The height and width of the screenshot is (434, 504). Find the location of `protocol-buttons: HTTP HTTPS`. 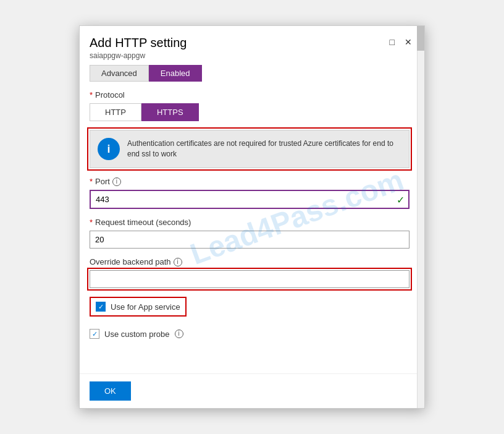

protocol-buttons: HTTP HTTPS is located at coordinates (250, 113).